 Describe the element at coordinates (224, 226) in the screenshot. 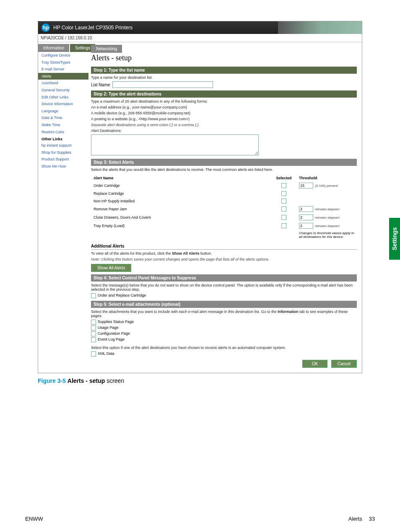

I see `table-row: Tray Empty (Load) minutes elapsed` at that location.